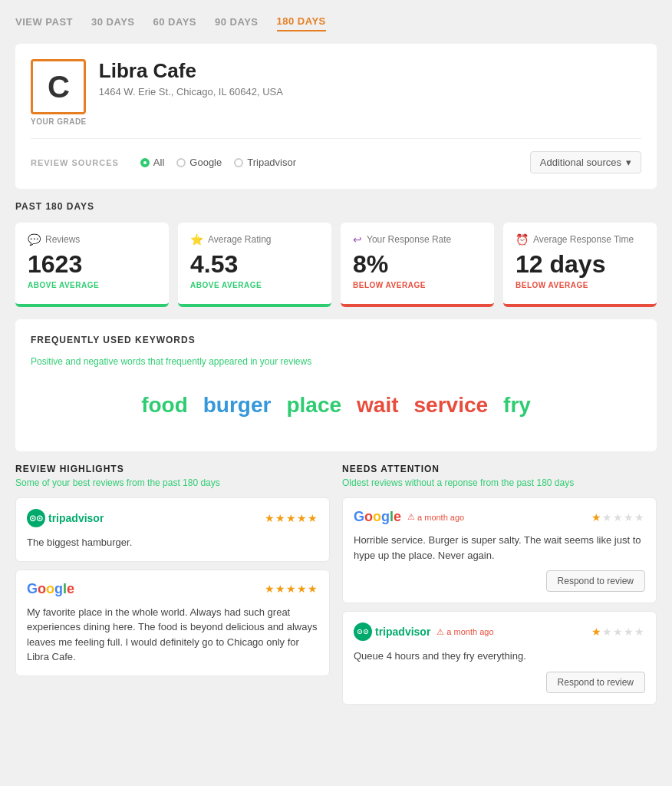 The width and height of the screenshot is (672, 786). What do you see at coordinates (499, 548) in the screenshot?
I see `attention-review-text-1: Horrible service. Burger is super salty.…` at bounding box center [499, 548].